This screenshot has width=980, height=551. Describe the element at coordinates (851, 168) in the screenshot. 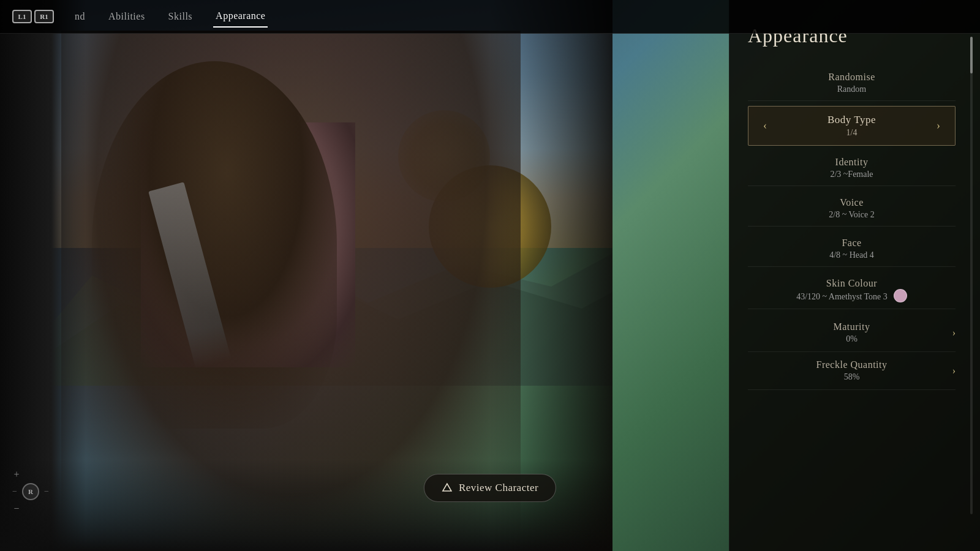

I see `identity-item: Identity 2/3 ~Female` at that location.